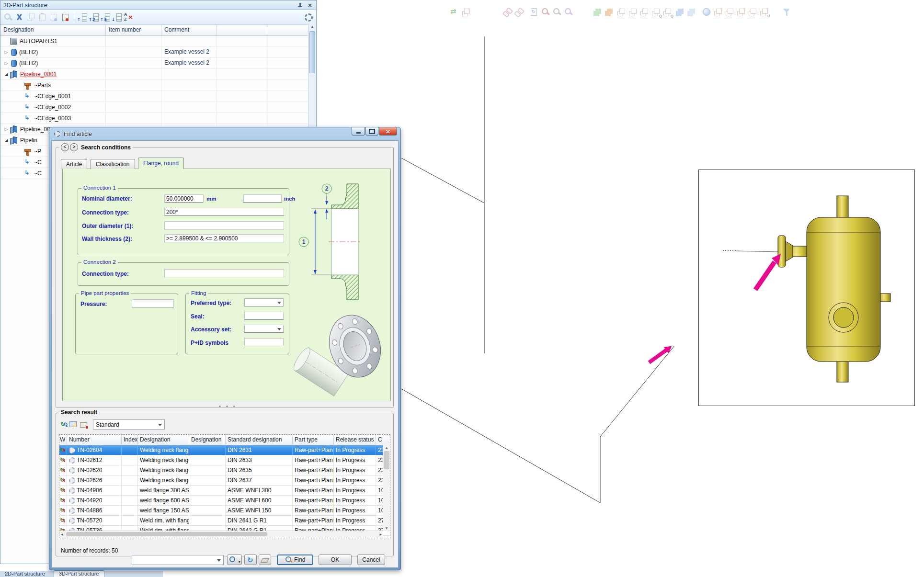 This screenshot has height=577, width=924. Describe the element at coordinates (43, 17) in the screenshot. I see `paste-icon` at that location.